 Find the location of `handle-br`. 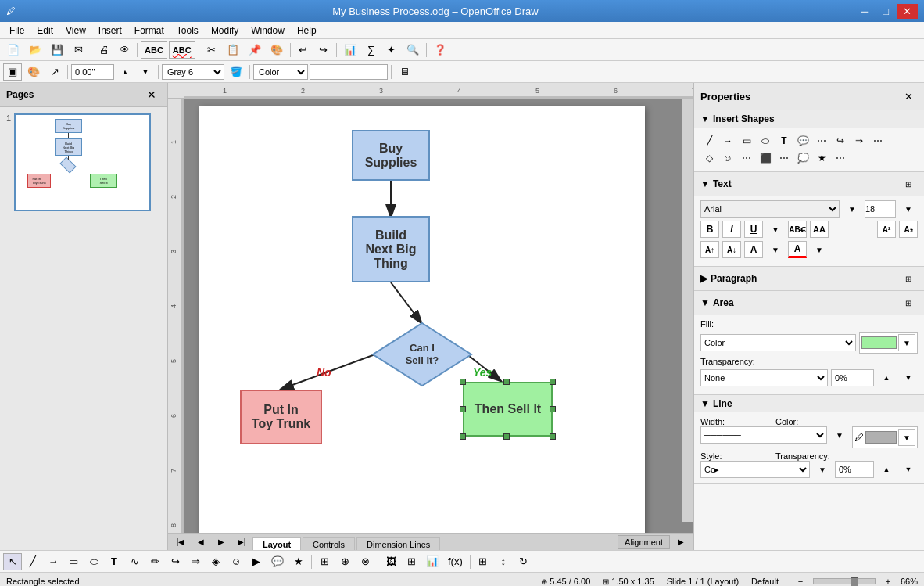

handle-br is located at coordinates (553, 437).